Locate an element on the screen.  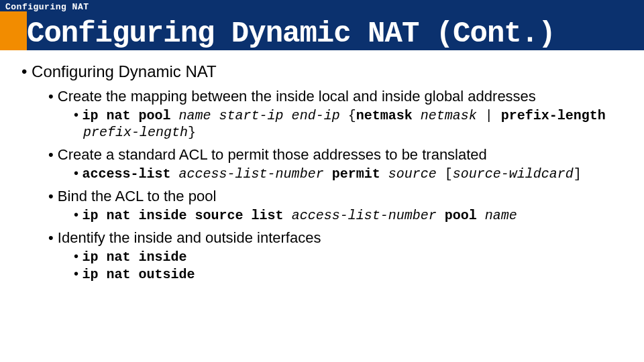
bullet-lvl2: Identify the inside and outside interfac… is located at coordinates (327, 238).